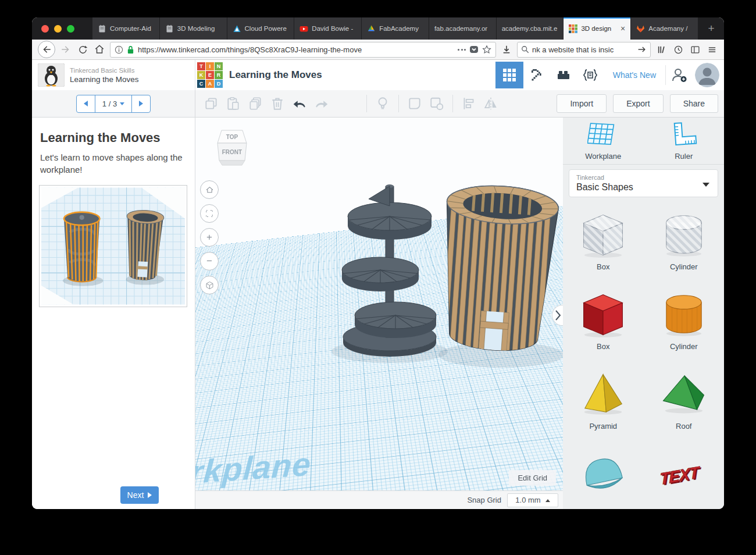  What do you see at coordinates (707, 75) in the screenshot?
I see `user-avatar` at bounding box center [707, 75].